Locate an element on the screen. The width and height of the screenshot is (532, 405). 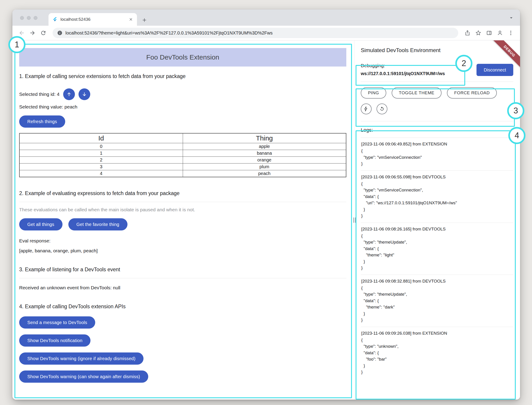
table-cell-id: 3 is located at coordinates (101, 167).